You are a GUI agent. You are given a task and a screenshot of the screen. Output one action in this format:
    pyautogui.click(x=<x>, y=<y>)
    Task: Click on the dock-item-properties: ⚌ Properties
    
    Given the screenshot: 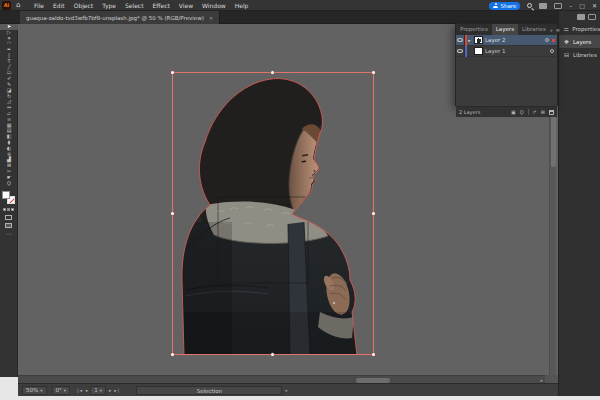 What is the action you would take?
    pyautogui.click(x=580, y=28)
    